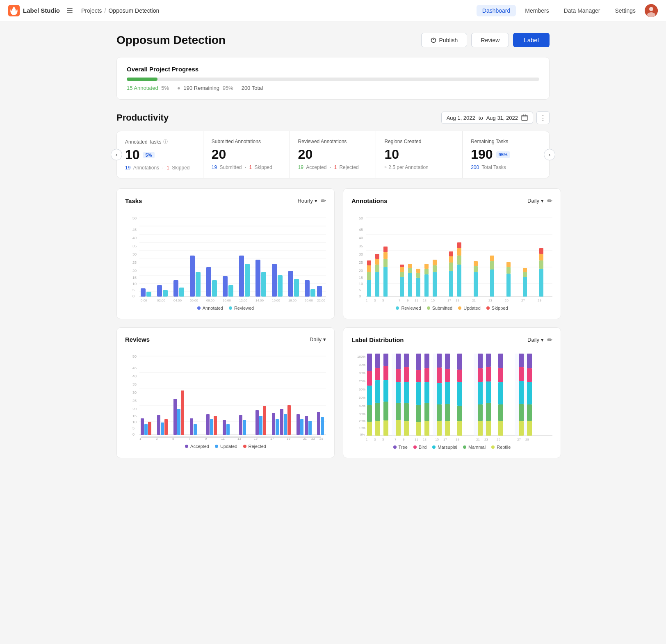 Image resolution: width=666 pixels, height=644 pixels. I want to click on carousel-right-button: ›, so click(550, 155).